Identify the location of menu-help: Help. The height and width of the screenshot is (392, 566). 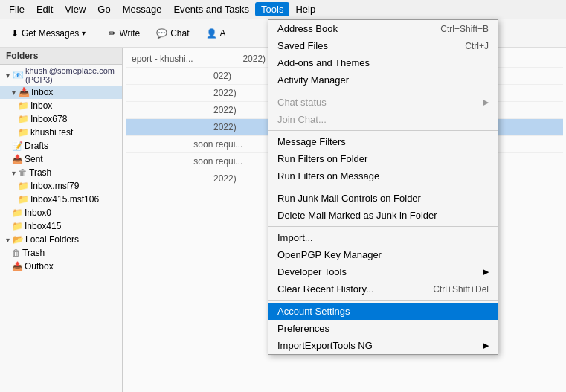
(305, 9).